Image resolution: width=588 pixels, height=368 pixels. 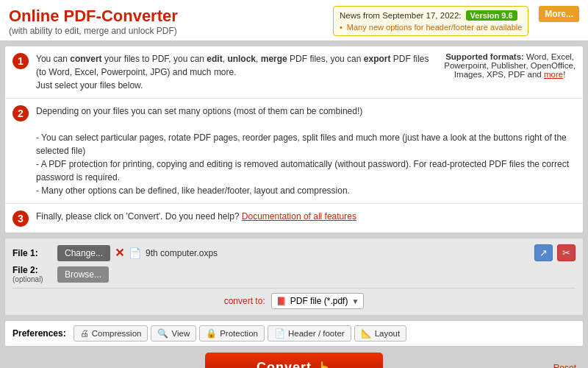 I want to click on format-value: PDF file (*.pdf), so click(x=319, y=301).